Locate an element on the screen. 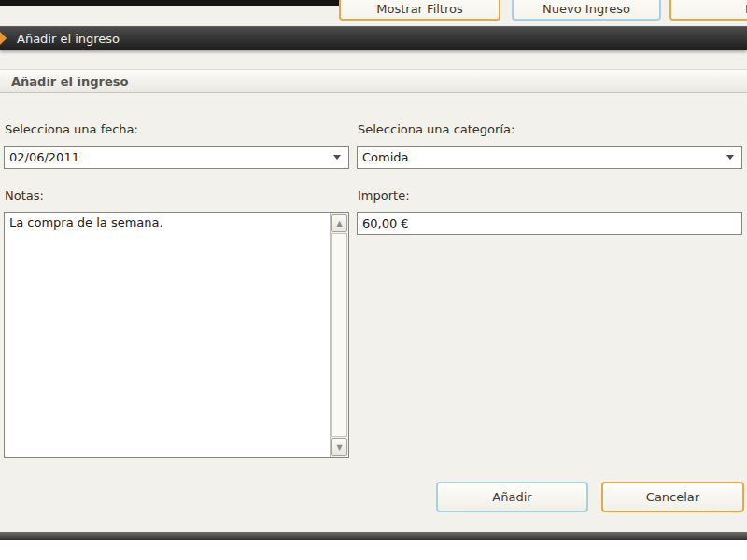 Image resolution: width=747 pixels, height=560 pixels. scroll-up-button: ▲ is located at coordinates (340, 223).